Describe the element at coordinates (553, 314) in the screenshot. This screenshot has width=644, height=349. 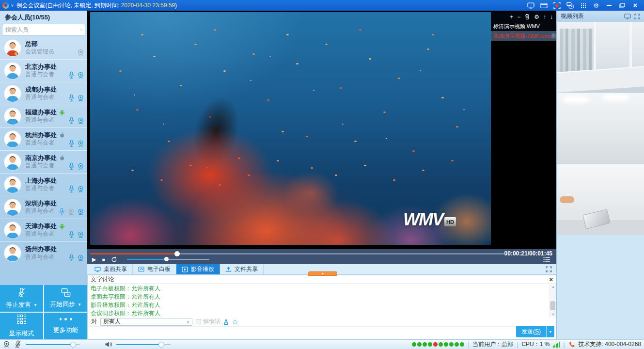
I see `scroll-down-icon: ▼` at that location.